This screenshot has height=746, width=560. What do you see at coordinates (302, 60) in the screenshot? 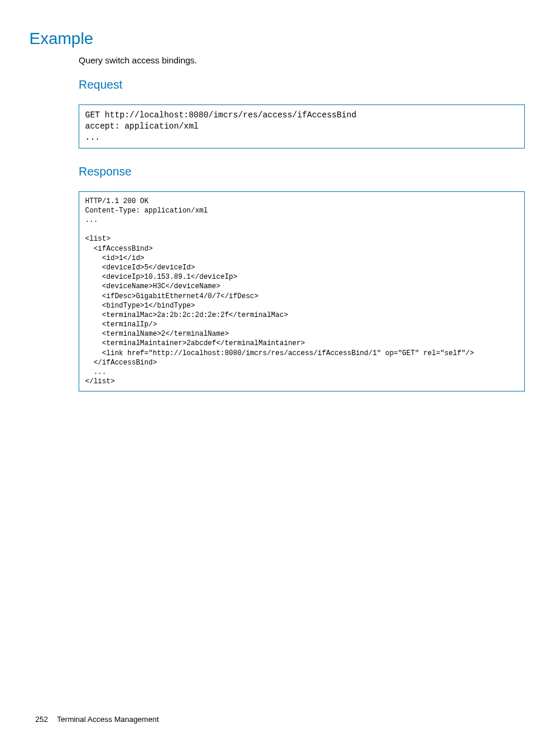
I see `intro-paragraph: Query switch access bindings.` at bounding box center [302, 60].